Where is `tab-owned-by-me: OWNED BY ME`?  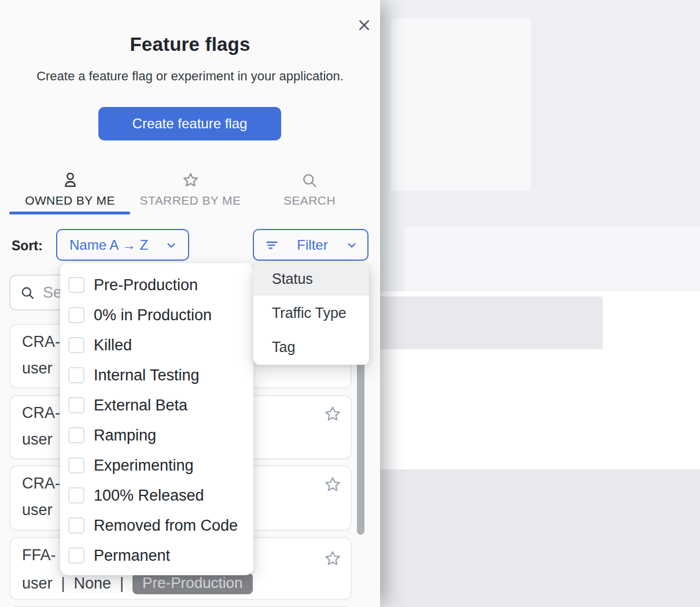
tab-owned-by-me: OWNED BY ME is located at coordinates (70, 192).